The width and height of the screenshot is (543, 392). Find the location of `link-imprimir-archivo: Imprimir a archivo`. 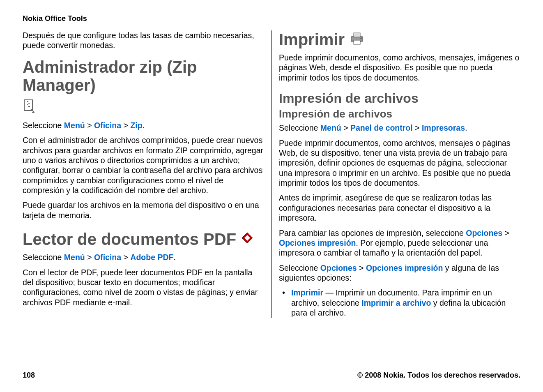

link-imprimir-archivo: Imprimir a archivo is located at coordinates (396, 303).